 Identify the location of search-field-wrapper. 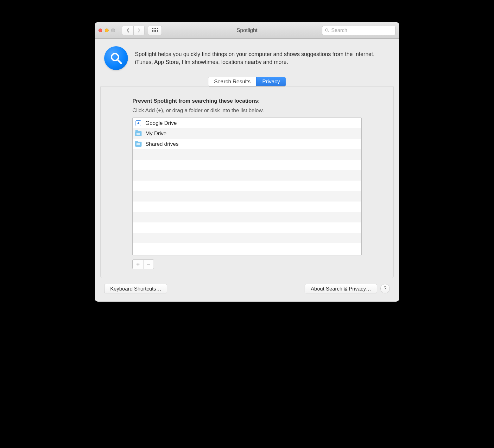
(359, 30).